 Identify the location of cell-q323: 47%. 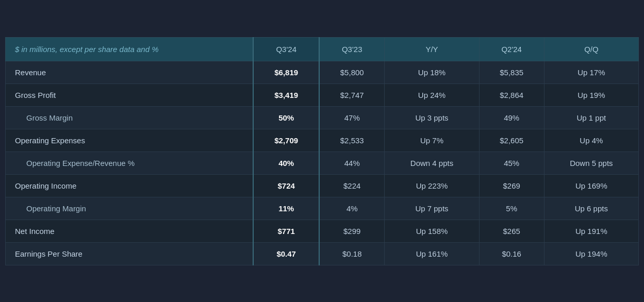
(352, 118).